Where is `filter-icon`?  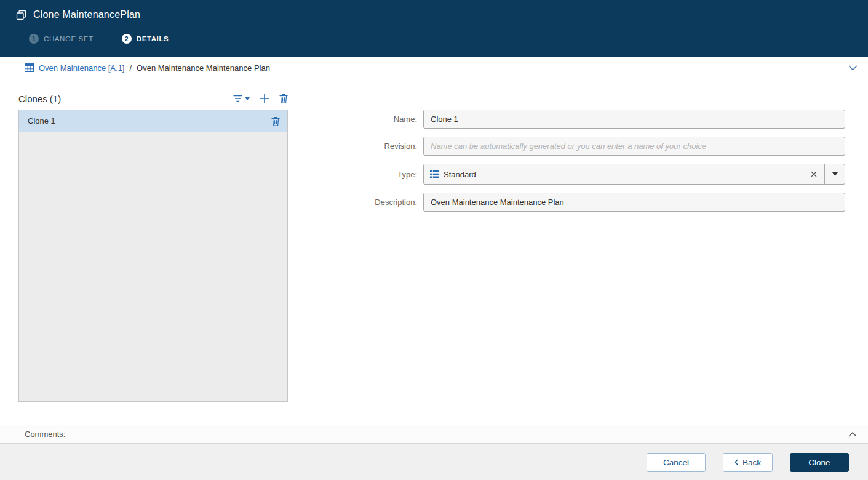
filter-icon is located at coordinates (241, 98).